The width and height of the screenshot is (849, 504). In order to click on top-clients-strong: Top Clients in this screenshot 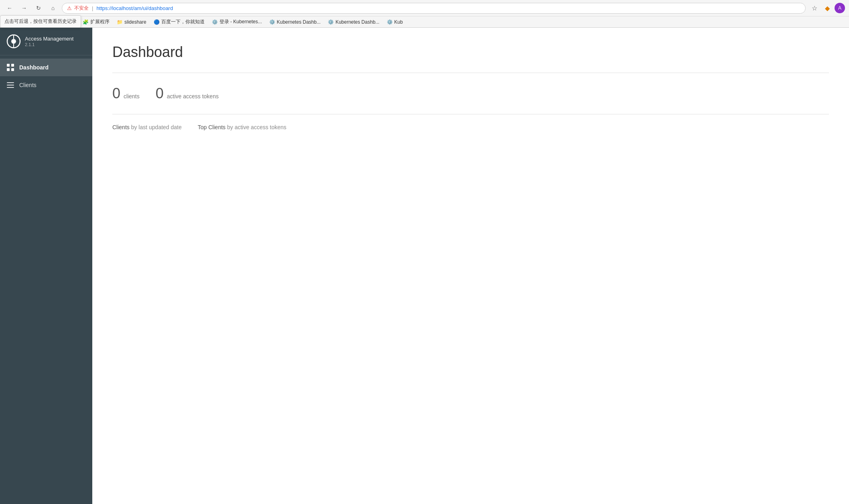, I will do `click(212, 127)`.